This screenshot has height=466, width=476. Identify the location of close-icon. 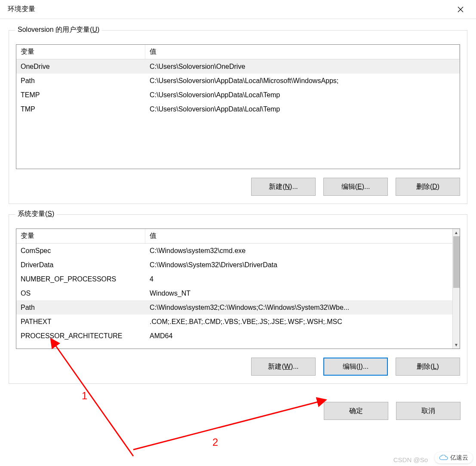
(461, 9).